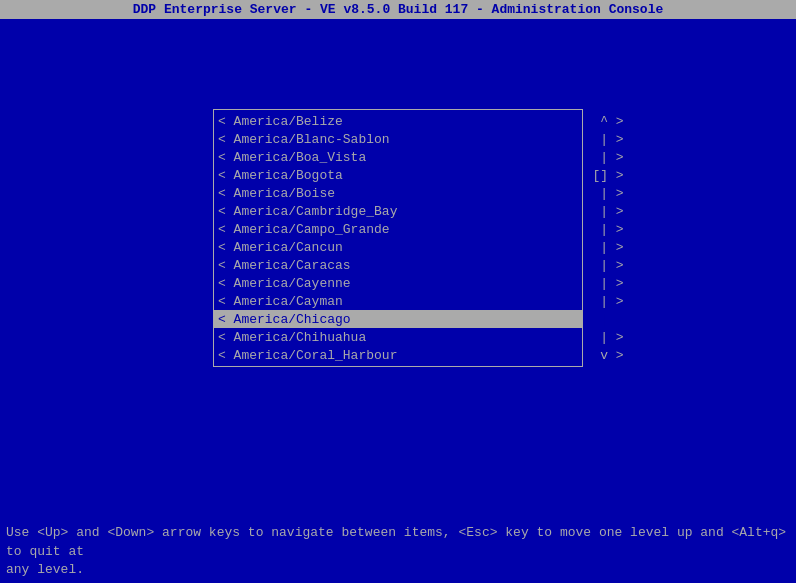 Image resolution: width=796 pixels, height=583 pixels. Describe the element at coordinates (398, 283) in the screenshot. I see `list-item: < America/Cayenne | >` at that location.